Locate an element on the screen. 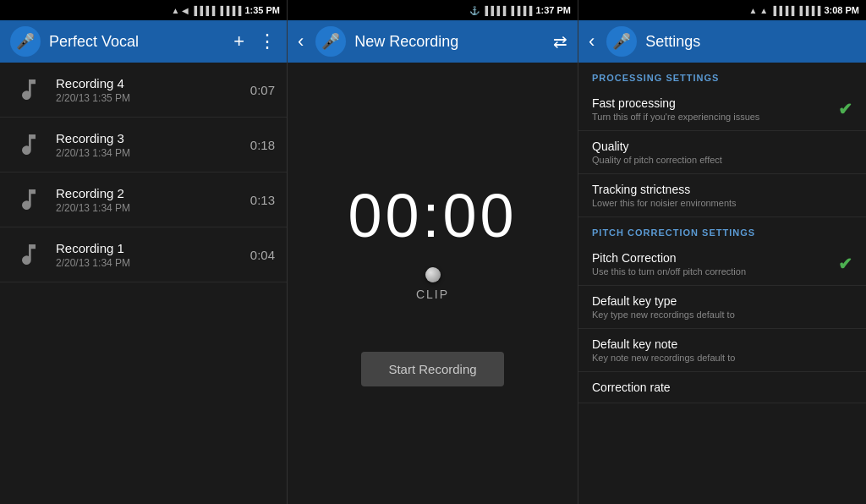 This screenshot has width=866, height=504. recording-duration: 0:04 is located at coordinates (262, 255).